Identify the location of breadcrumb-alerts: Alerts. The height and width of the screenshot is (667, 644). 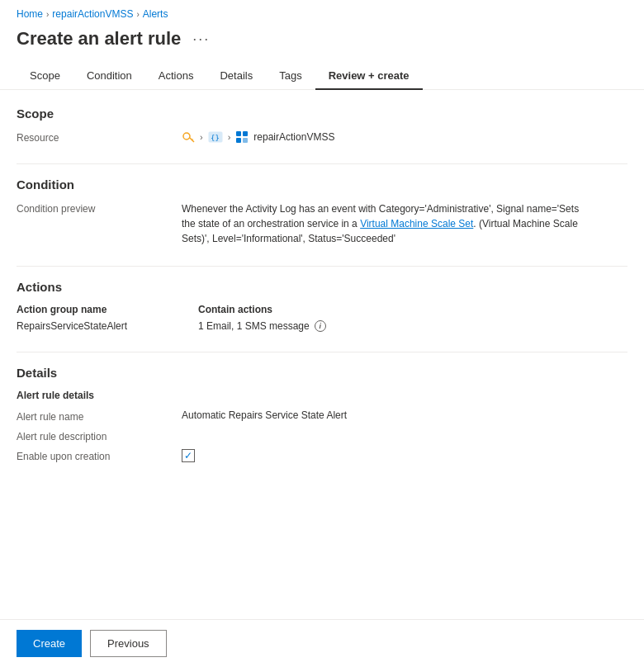
(155, 14).